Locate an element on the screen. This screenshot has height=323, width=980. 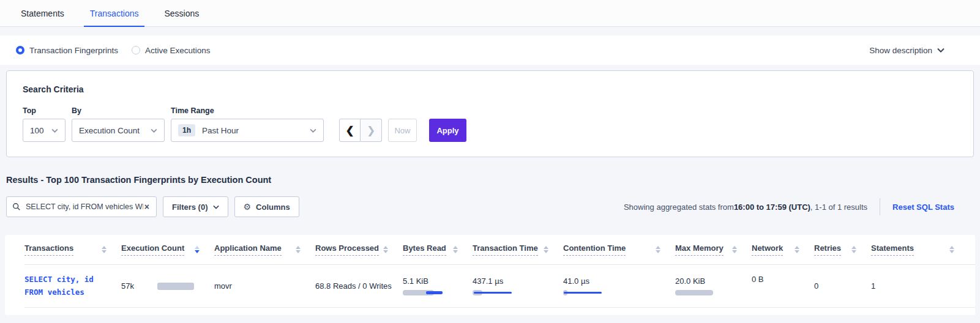
column-header-rows-processed: Rows Processed is located at coordinates (359, 250).